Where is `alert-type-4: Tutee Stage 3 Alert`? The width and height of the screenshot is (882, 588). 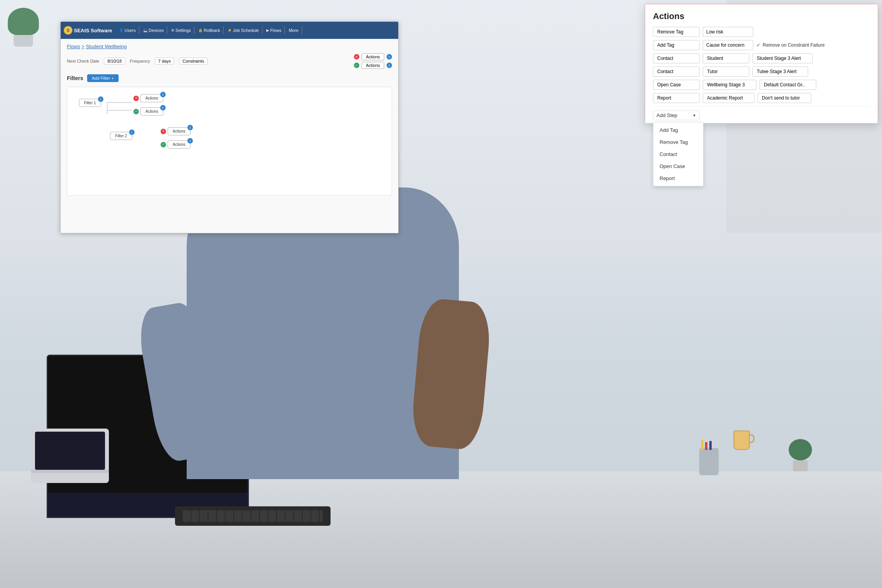
alert-type-4: Tutee Stage 3 Alert is located at coordinates (780, 72).